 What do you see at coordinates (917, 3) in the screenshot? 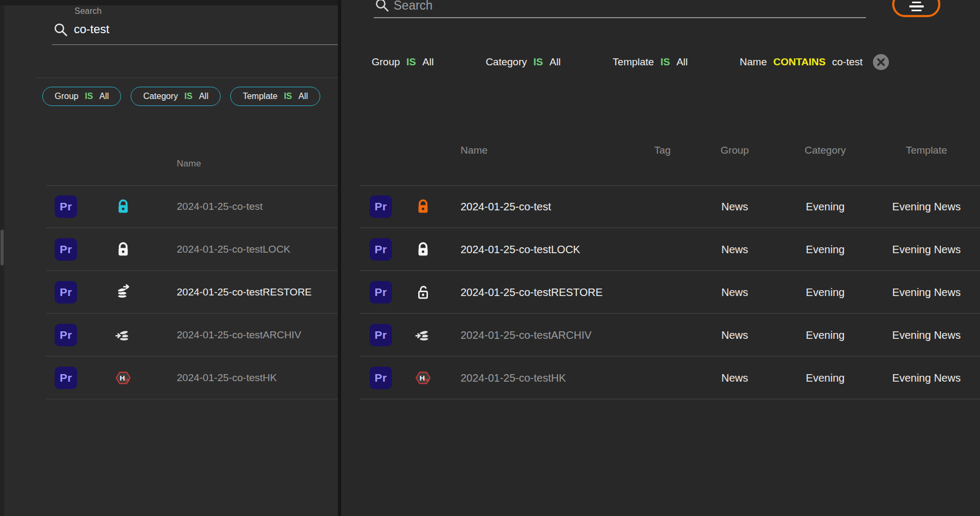
I see `sort-lines-icon` at bounding box center [917, 3].